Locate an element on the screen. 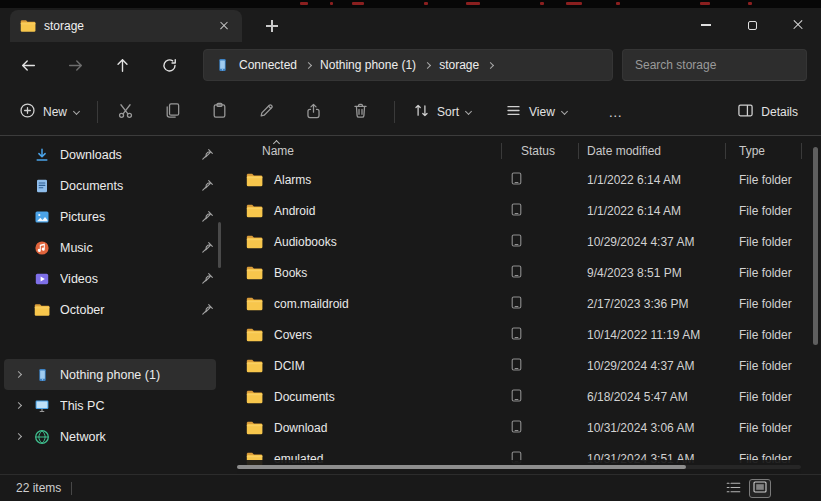 This screenshot has height=501, width=821. file-row-dcim: DCIM10/29/2024 4:37 AMFile folder is located at coordinates (524, 366).